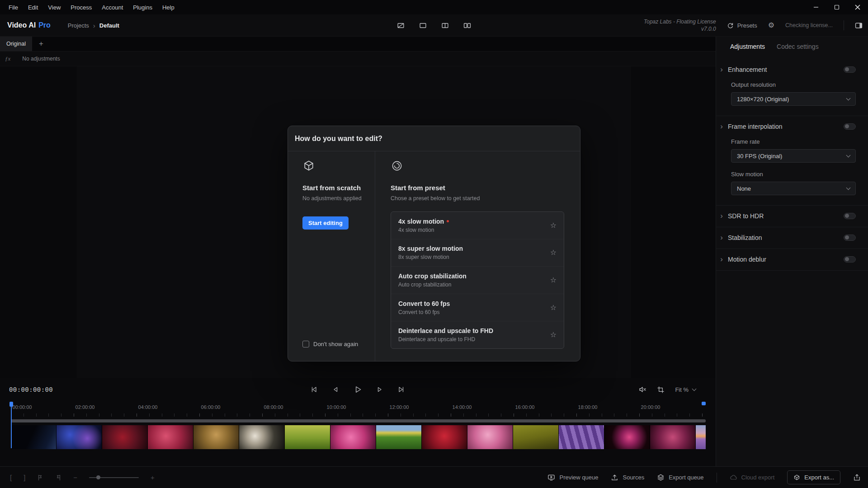  Describe the element at coordinates (573, 477) in the screenshot. I see `preview-queue-button: Preview queue` at that location.